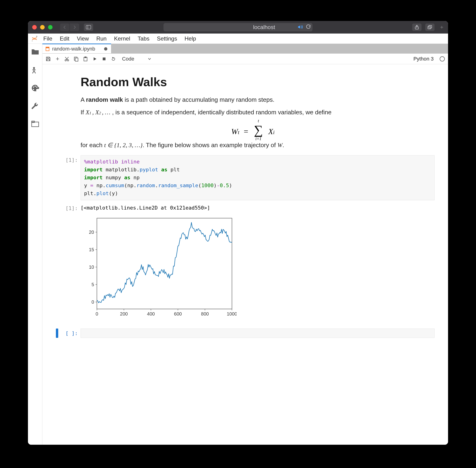 This screenshot has width=476, height=468. What do you see at coordinates (245, 207) in the screenshot?
I see `output-text-row: [1]: [<matplotlib.lines.Line2D at 0x121e…` at bounding box center [245, 207].